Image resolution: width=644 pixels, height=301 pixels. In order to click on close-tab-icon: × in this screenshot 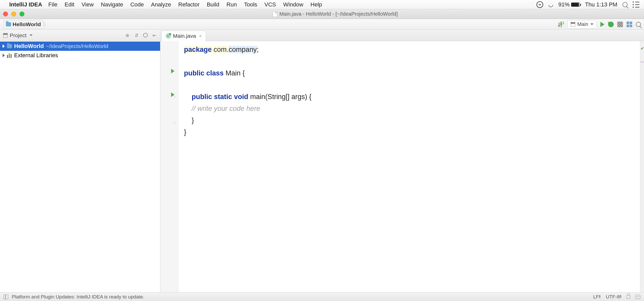, I will do `click(201, 36)`.